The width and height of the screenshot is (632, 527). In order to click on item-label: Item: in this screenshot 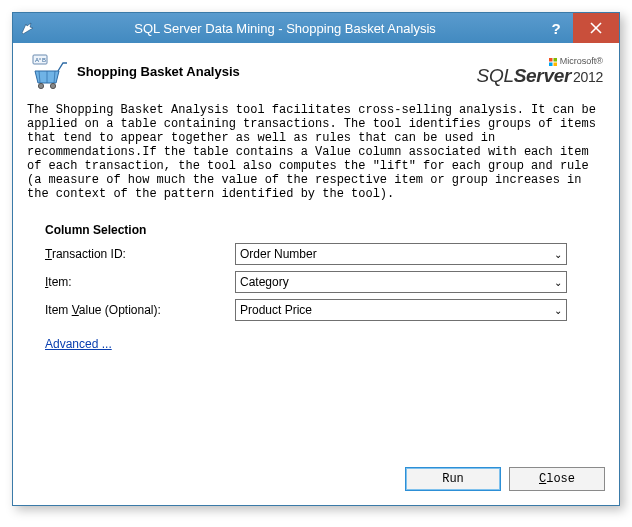, I will do `click(140, 282)`.